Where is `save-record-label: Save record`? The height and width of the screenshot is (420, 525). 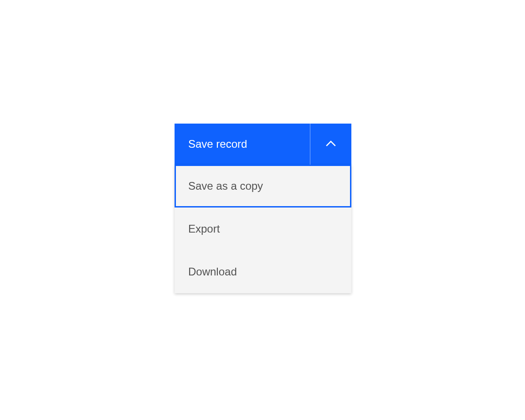 save-record-label: Save record is located at coordinates (218, 144).